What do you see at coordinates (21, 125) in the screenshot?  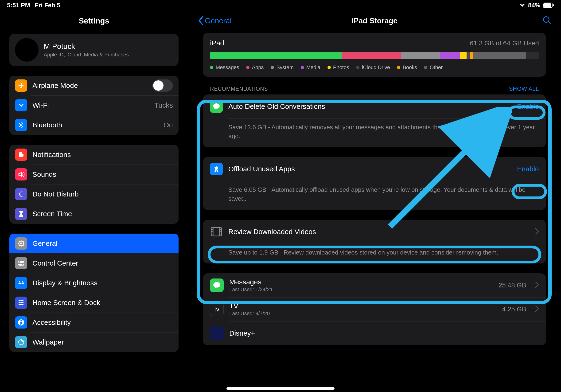 I see `bluetooth-icon` at bounding box center [21, 125].